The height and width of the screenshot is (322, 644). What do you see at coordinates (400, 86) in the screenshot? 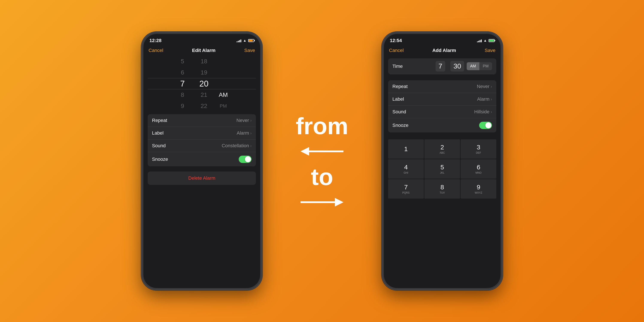
I see `repeat-label-right: Repeat` at bounding box center [400, 86].